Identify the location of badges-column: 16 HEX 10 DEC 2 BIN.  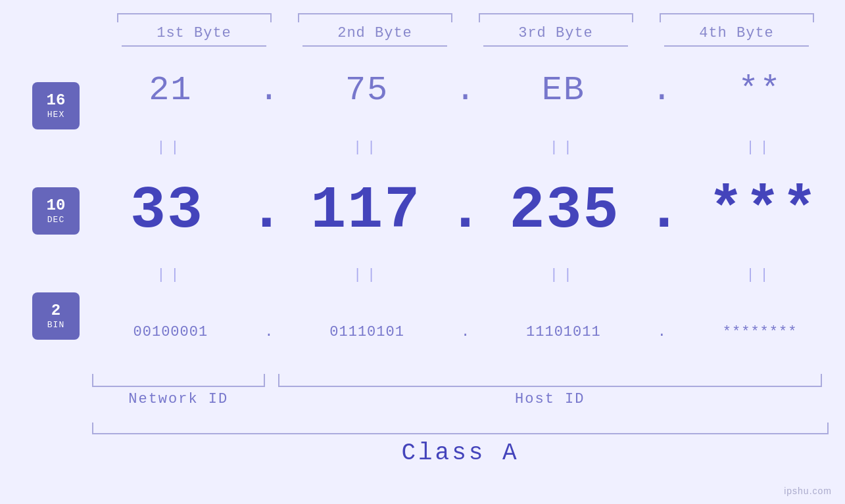
(43, 211).